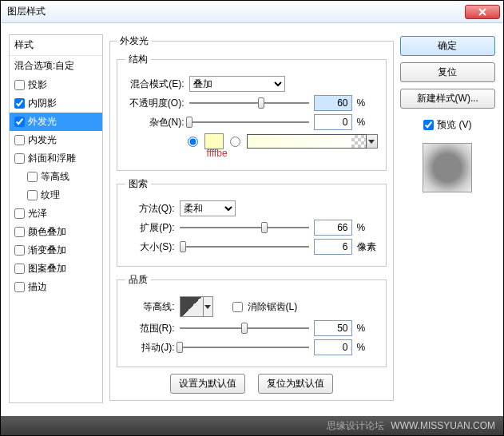  I want to click on preview-checkbox, so click(428, 125).